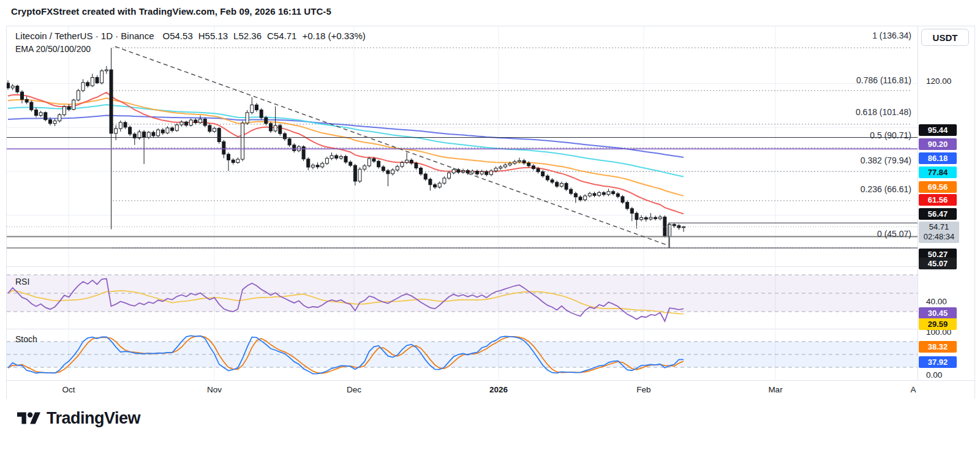  What do you see at coordinates (22, 282) in the screenshot?
I see `rsi-pane-label: RSI` at bounding box center [22, 282].